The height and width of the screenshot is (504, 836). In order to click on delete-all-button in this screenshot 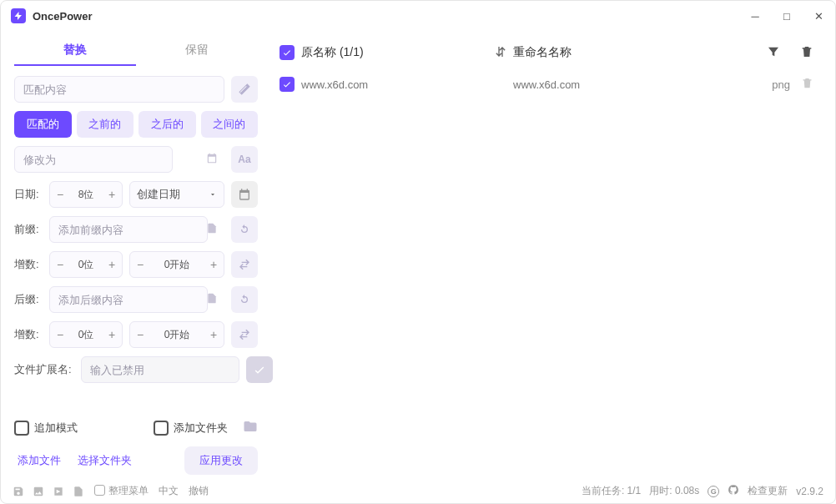, I will do `click(807, 53)`.